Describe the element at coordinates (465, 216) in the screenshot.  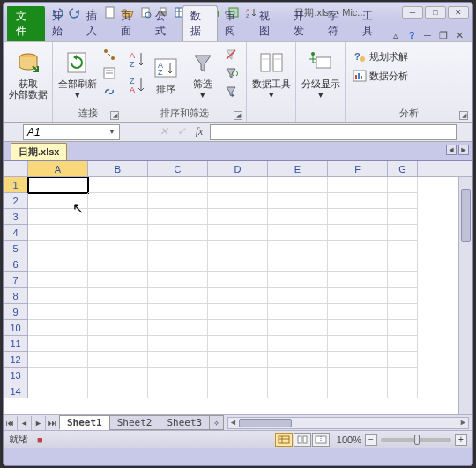
I see `vscroll-thumb` at that location.